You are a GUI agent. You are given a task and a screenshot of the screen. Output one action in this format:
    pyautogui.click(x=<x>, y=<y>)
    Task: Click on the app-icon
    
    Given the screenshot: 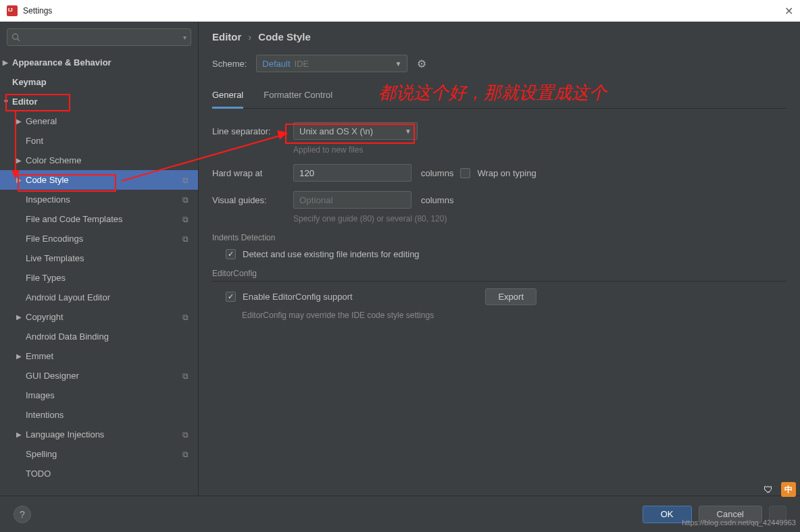 What is the action you would take?
    pyautogui.click(x=12, y=11)
    